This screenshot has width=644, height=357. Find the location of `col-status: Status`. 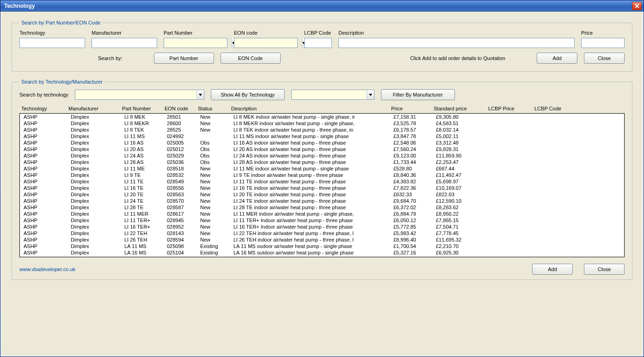

col-status: Status is located at coordinates (215, 109).